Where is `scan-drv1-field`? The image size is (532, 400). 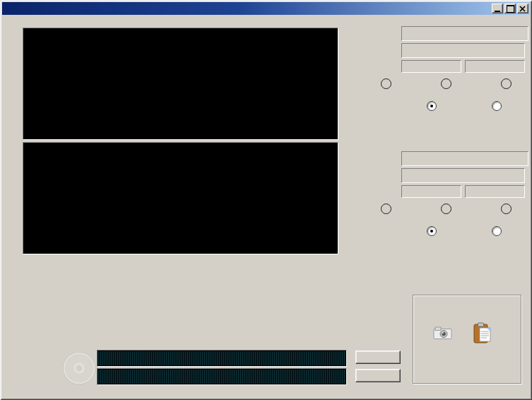
scan-drv1-field is located at coordinates (465, 34).